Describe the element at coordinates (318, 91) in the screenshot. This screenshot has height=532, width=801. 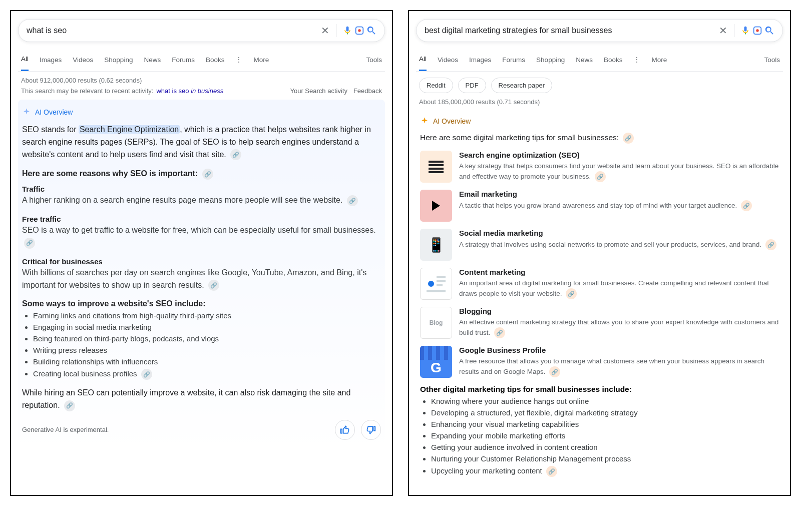
I see `search-activity-link: Your Search activity` at that location.